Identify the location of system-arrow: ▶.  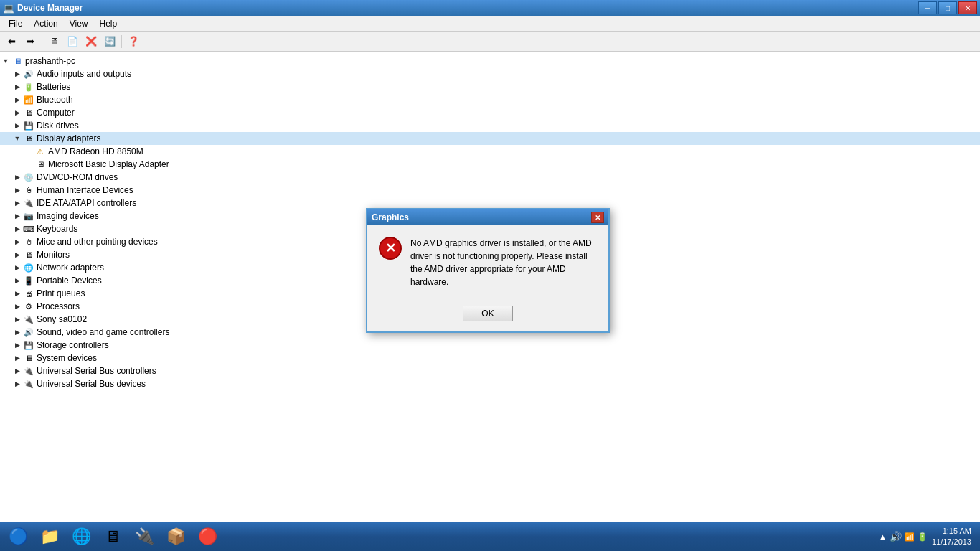
(17, 358).